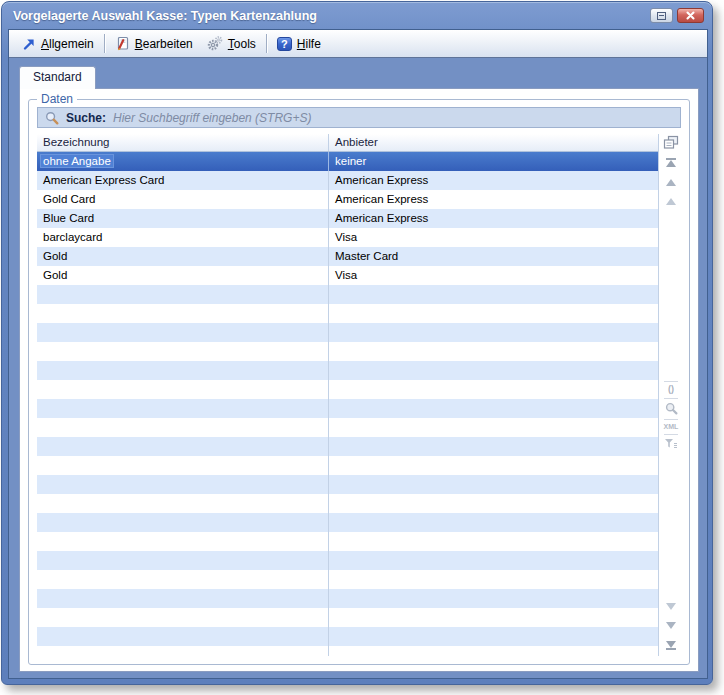 This screenshot has height=695, width=724. Describe the element at coordinates (348, 276) in the screenshot. I see `table-row: GoldVisa` at that location.